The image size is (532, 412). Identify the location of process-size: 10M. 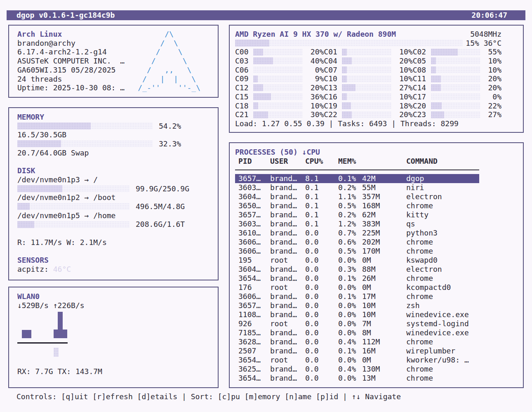
(384, 315).